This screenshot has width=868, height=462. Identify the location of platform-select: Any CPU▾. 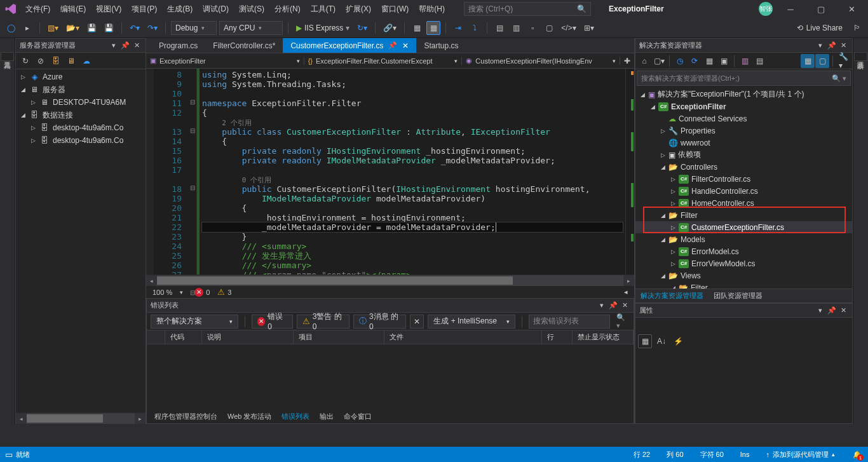
(251, 28).